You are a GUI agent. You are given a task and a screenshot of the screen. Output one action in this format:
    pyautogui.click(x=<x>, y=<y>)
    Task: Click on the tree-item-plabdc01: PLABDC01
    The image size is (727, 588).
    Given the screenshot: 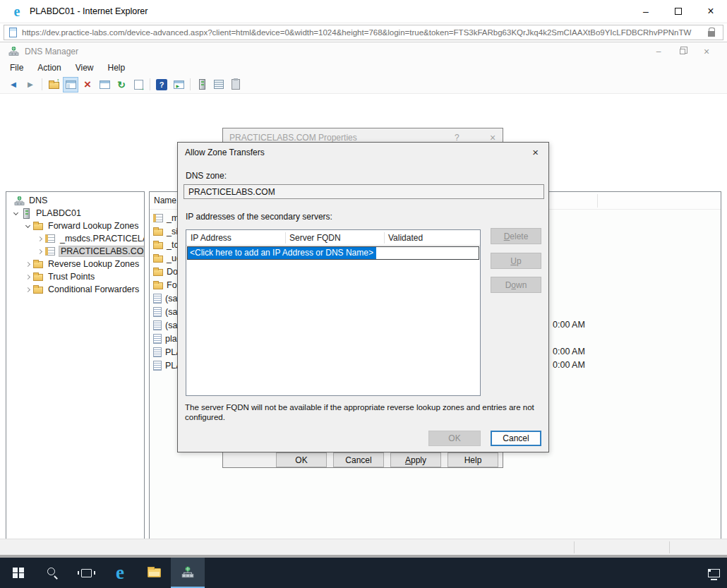 What is the action you would take?
    pyautogui.click(x=75, y=213)
    